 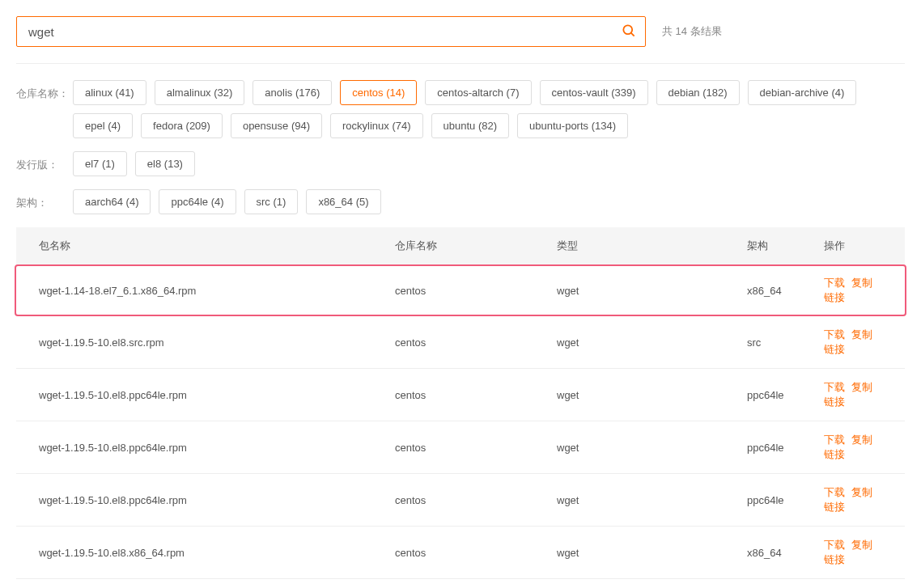 I want to click on th-arch: 架构, so click(x=785, y=246).